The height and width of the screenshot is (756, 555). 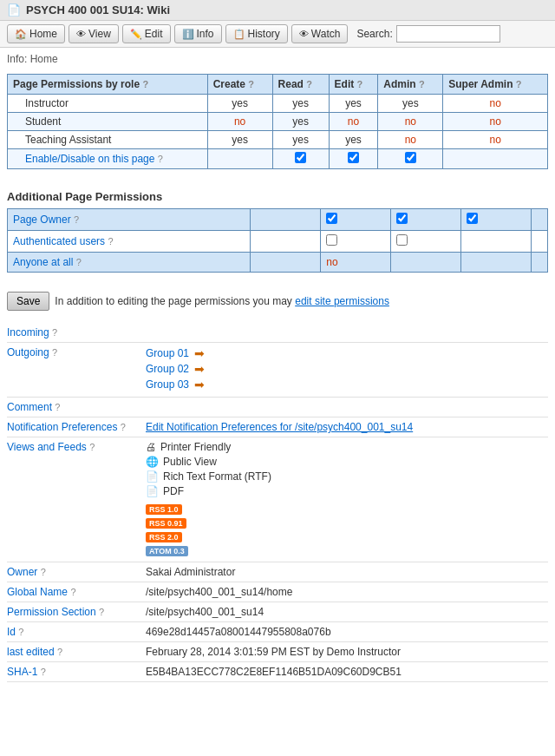 What do you see at coordinates (278, 427) in the screenshot?
I see `notification-row: Notification Preferences ? Edit Notifica…` at bounding box center [278, 427].